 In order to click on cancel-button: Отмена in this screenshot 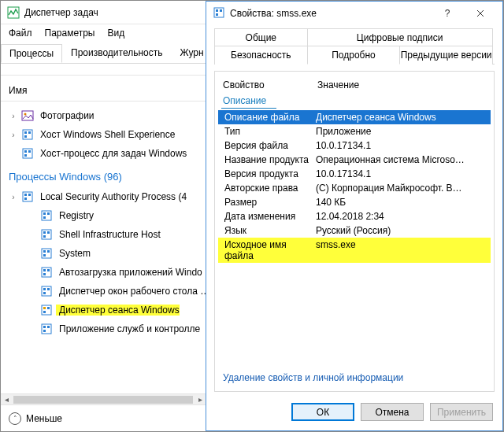, I will do `click(392, 412)`.